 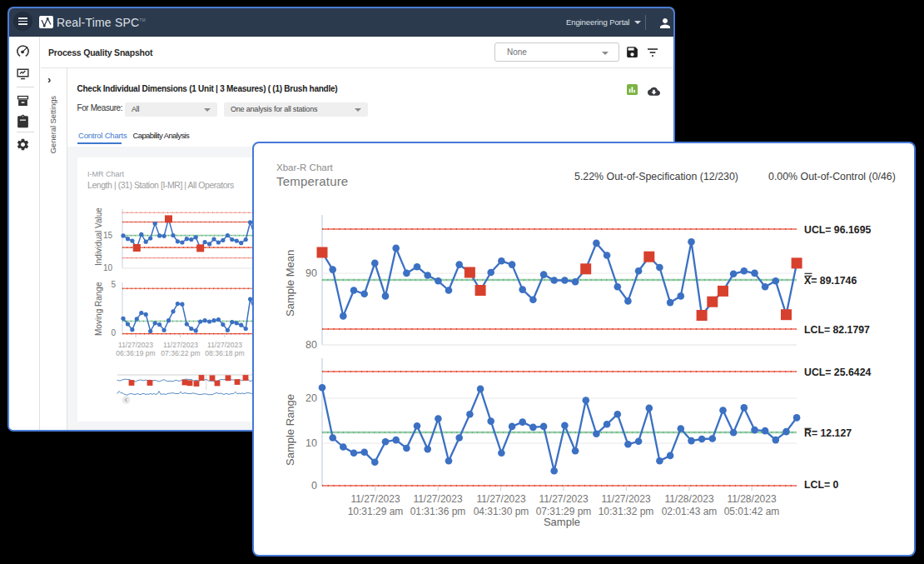 What do you see at coordinates (827, 433) in the screenshot?
I see `svg-text: R= 12.127` at bounding box center [827, 433].